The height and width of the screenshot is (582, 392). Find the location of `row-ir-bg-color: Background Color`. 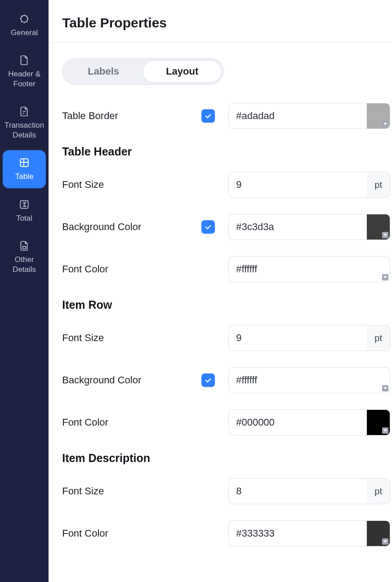

row-ir-bg-color: Background Color is located at coordinates (226, 380).